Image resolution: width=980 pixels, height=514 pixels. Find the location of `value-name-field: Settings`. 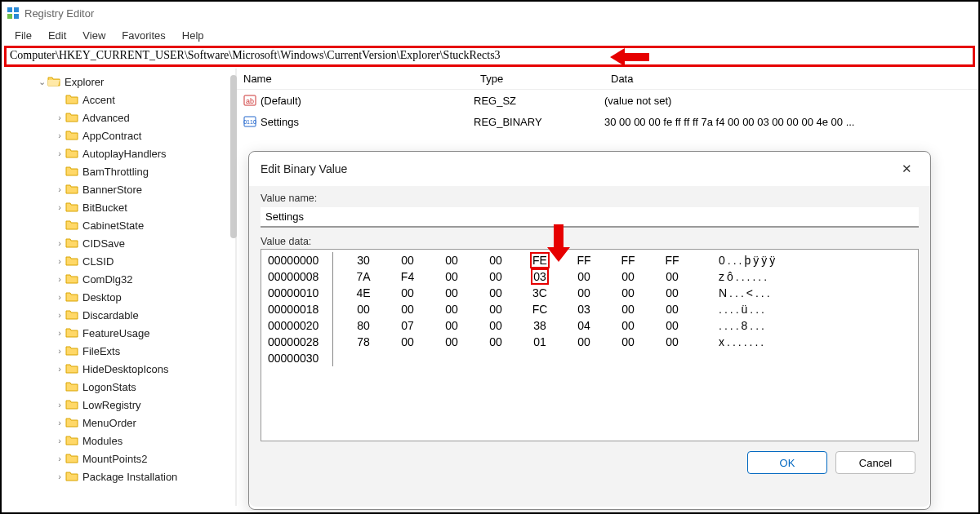

value-name-field: Settings is located at coordinates (590, 217).